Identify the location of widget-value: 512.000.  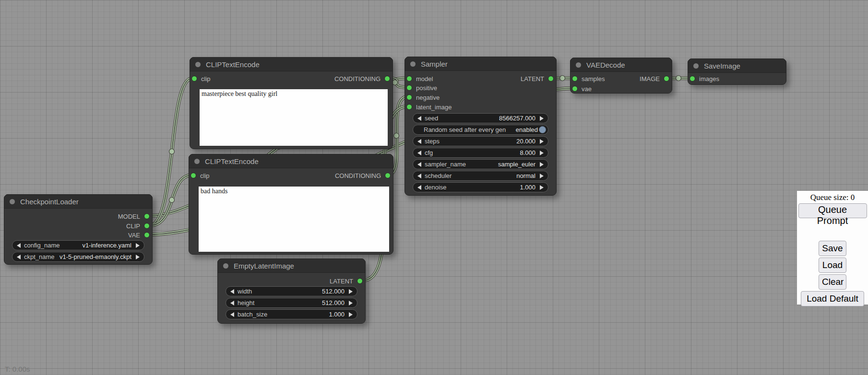
(333, 292).